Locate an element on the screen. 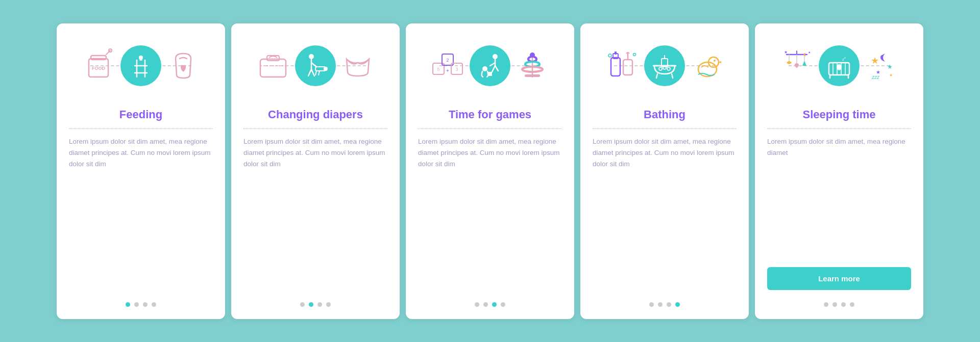 This screenshot has width=980, height=342. sleeping-icons: ★ ★ is located at coordinates (839, 66).